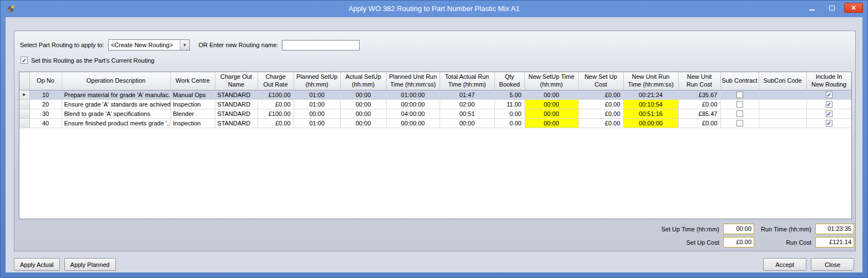 The height and width of the screenshot is (278, 868). Describe the element at coordinates (739, 229) in the screenshot. I see `setup-time-value: 00:00` at that location.